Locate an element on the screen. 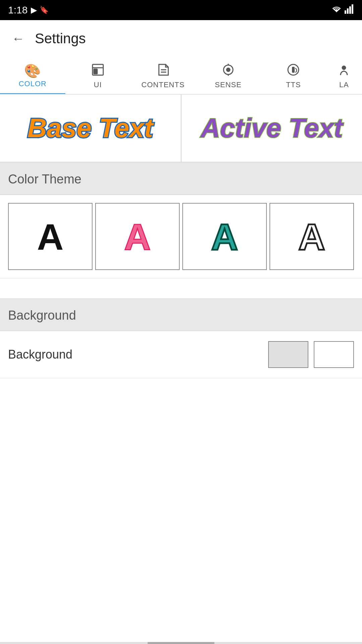 The image size is (362, 644). wifi-icon is located at coordinates (337, 10).